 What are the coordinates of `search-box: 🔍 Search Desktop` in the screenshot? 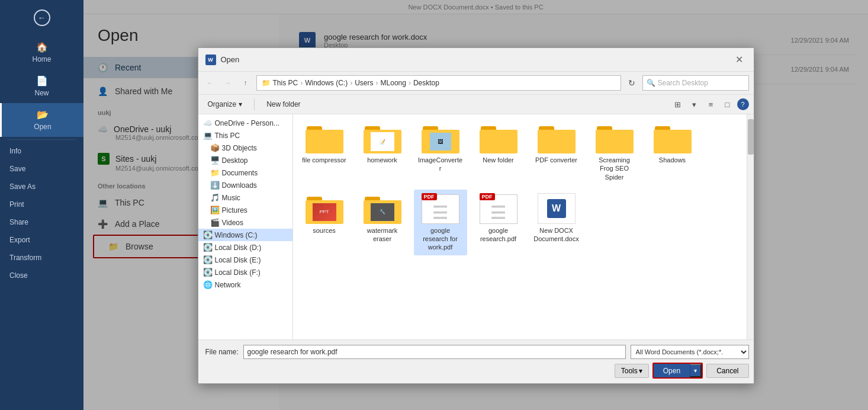 It's located at (696, 83).